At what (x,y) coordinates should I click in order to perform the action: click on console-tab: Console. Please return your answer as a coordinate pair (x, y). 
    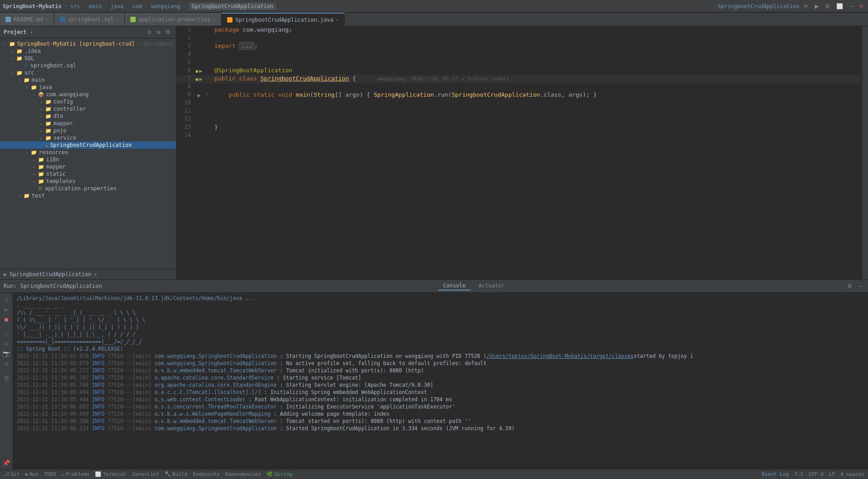
    Looking at the image, I should click on (454, 286).